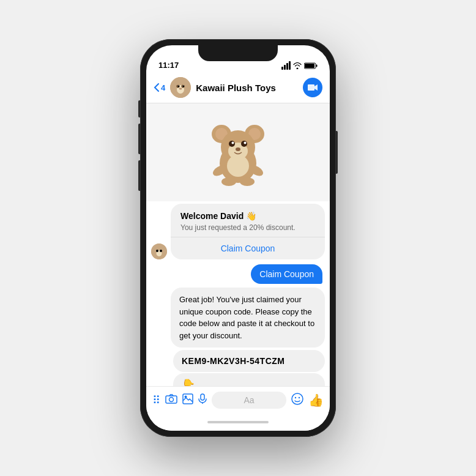 This screenshot has width=476, height=476. What do you see at coordinates (238, 379) in the screenshot?
I see `emoji-row: 👇` at bounding box center [238, 379].